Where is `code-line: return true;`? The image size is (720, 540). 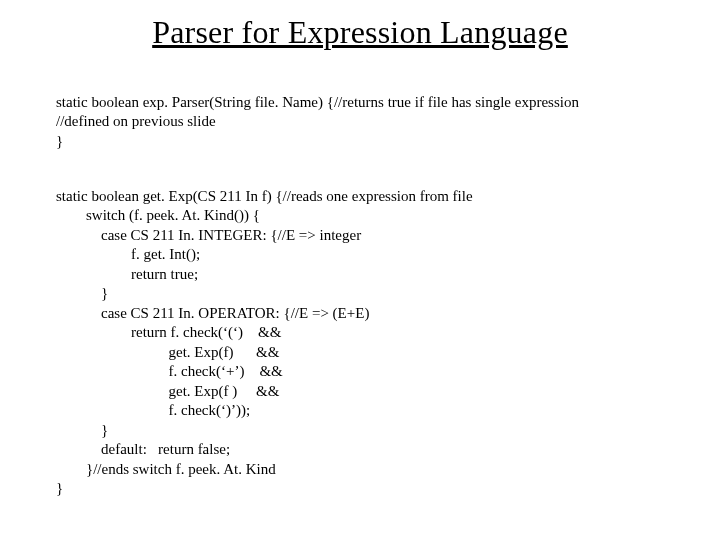 code-line: return true; is located at coordinates (127, 274).